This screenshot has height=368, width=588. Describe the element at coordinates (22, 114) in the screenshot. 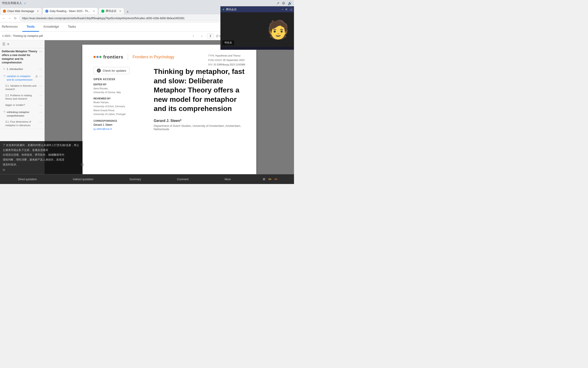

I see `sidebar-rethinking-text: rethinking metaphor comprehension` at that location.